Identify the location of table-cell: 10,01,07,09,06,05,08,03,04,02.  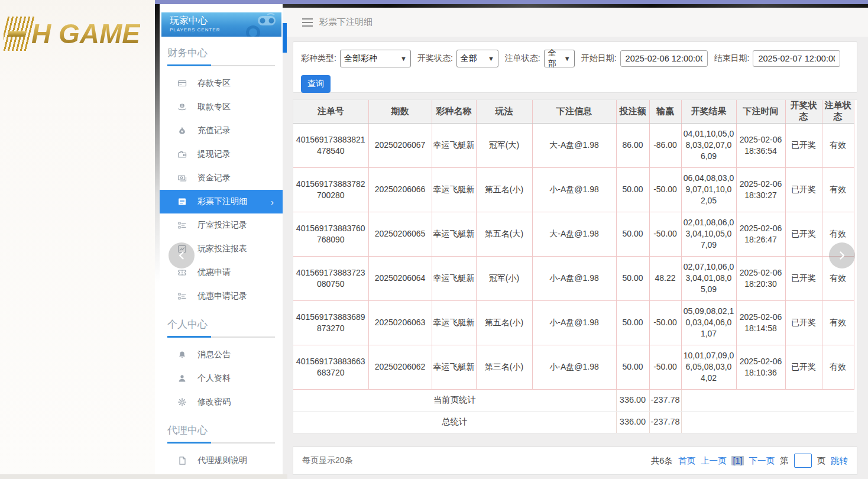
(708, 367).